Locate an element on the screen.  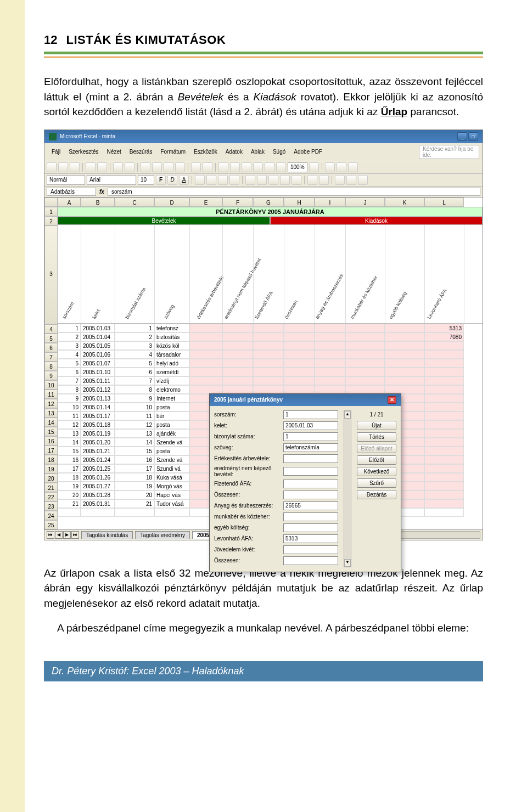
cell: 2005.01.28 is located at coordinates (98, 495).